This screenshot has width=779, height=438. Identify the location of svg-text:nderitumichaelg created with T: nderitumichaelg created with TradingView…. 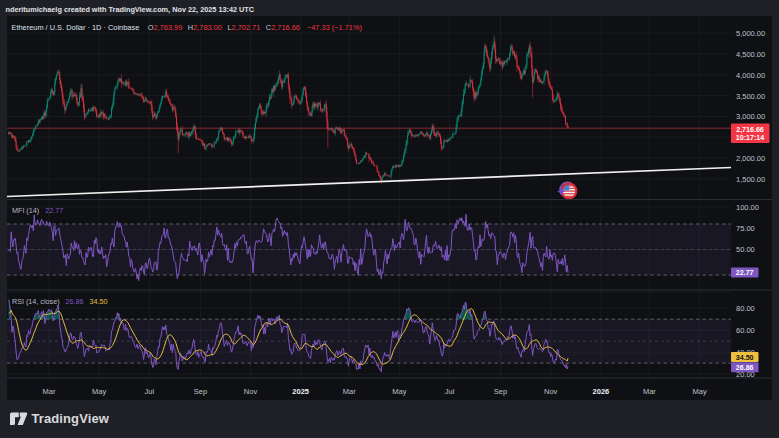
(130, 10).